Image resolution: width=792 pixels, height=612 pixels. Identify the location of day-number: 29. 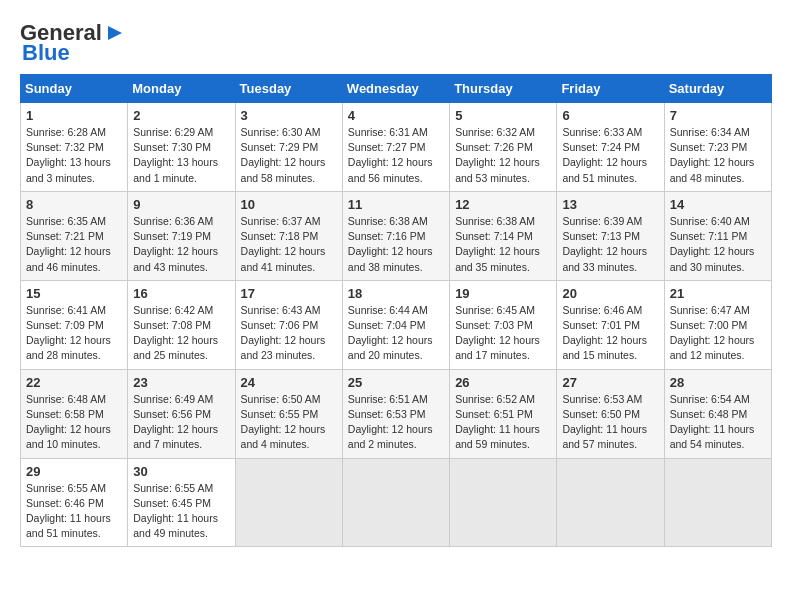
(74, 472).